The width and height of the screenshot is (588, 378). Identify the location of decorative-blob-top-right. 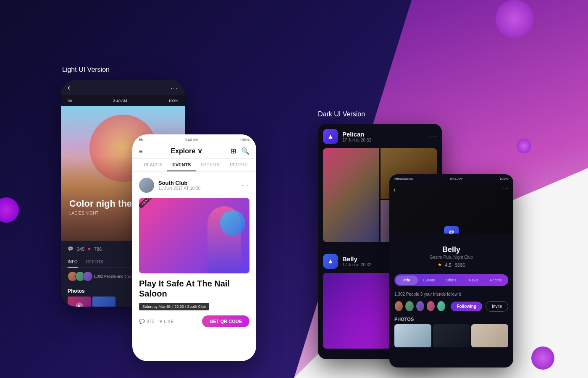
(514, 19).